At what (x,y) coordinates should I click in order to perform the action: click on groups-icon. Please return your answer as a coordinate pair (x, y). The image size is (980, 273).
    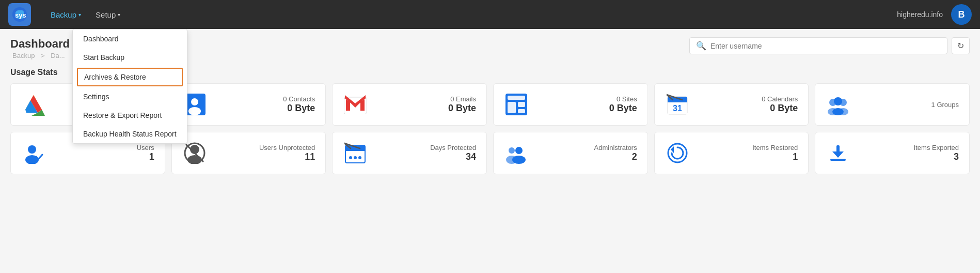
    Looking at the image, I should click on (838, 104).